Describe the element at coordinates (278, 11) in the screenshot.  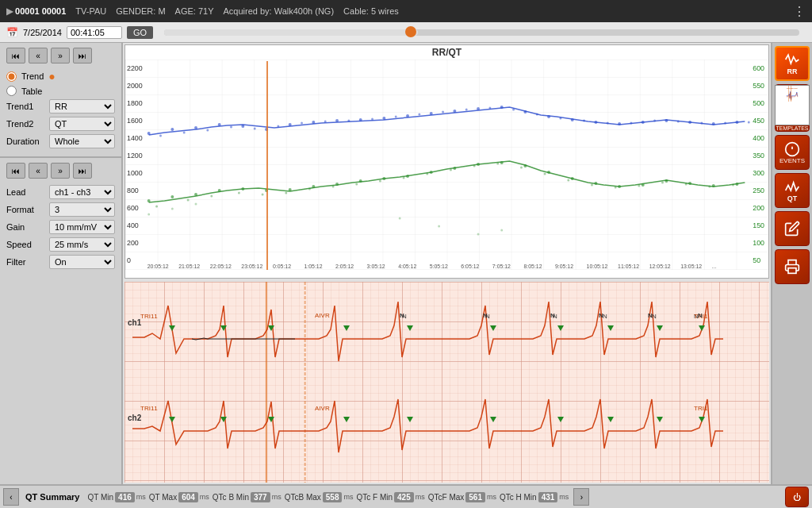
I see `acquired-label: Acquired by: Walk400h (NG)` at that location.